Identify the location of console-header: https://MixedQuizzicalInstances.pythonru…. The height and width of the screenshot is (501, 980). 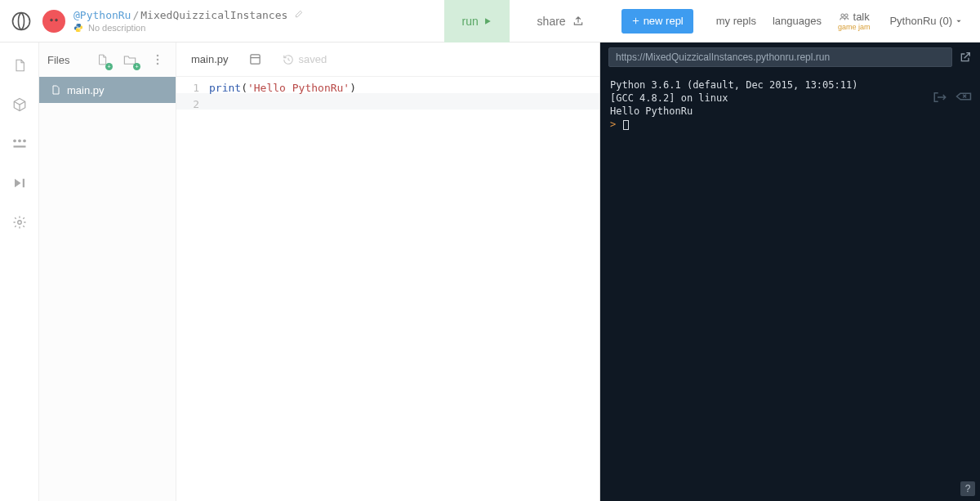
(791, 57).